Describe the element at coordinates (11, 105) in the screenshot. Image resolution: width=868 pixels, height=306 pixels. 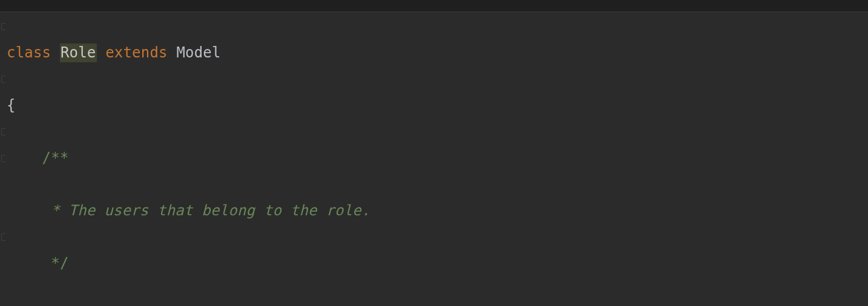
I see `brace-open: {` at that location.